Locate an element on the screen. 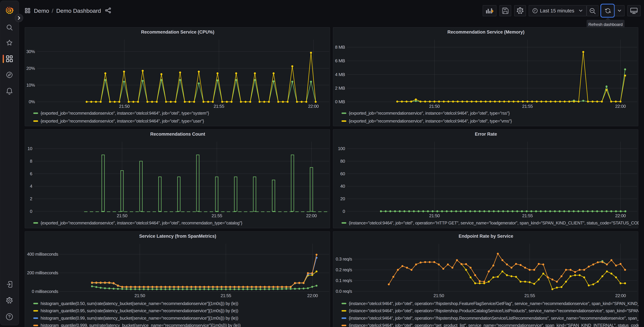  svg-text: 2 is located at coordinates (31, 199).